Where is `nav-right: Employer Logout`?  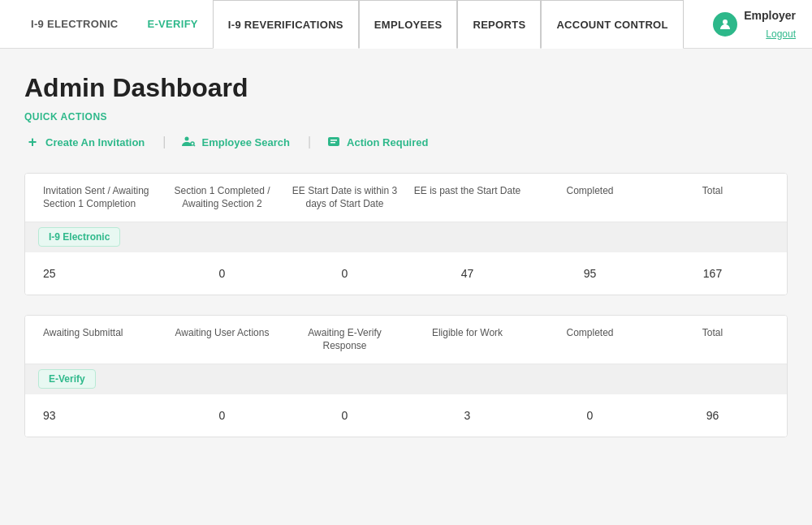
nav-right: Employer Logout is located at coordinates (754, 24).